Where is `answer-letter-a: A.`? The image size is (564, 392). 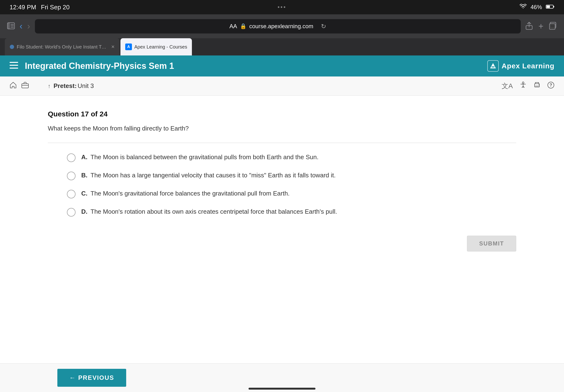 answer-letter-a: A. is located at coordinates (84, 157).